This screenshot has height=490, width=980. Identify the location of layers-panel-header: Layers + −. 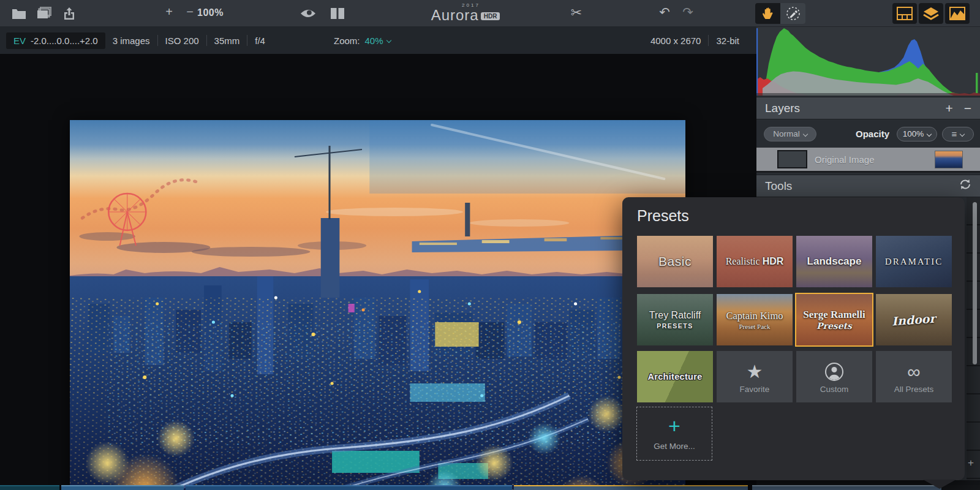
(869, 108).